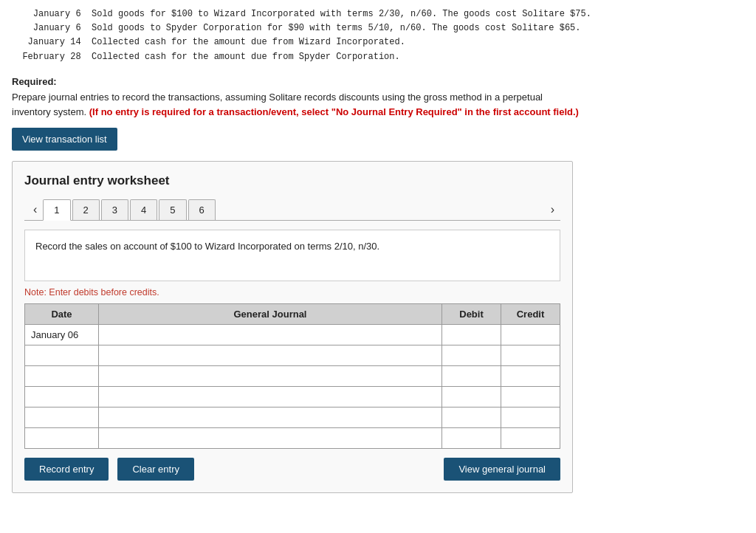 This screenshot has height=533, width=756. What do you see at coordinates (292, 335) in the screenshot?
I see `table-row: January 06` at bounding box center [292, 335].